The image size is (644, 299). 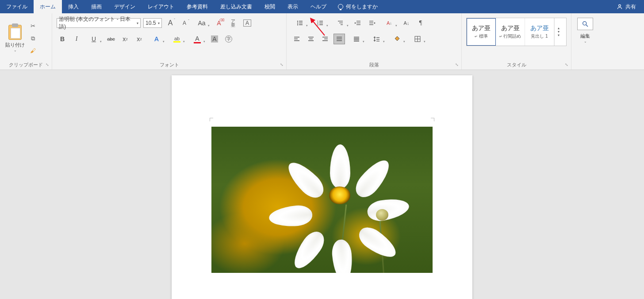 What do you see at coordinates (311, 39) in the screenshot?
I see `align-center-button` at bounding box center [311, 39].